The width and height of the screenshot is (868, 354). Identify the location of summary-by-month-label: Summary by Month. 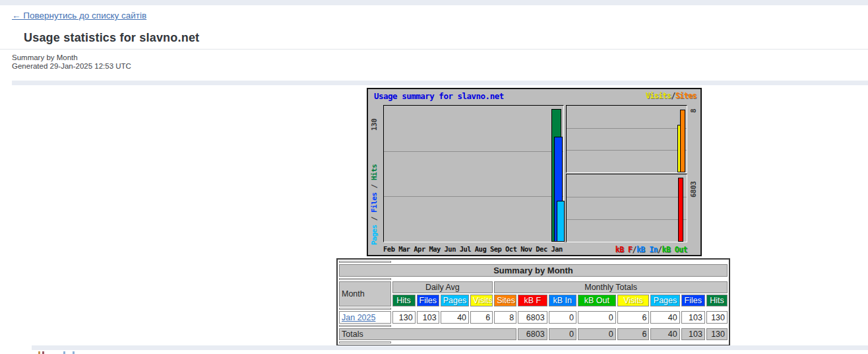
(45, 57).